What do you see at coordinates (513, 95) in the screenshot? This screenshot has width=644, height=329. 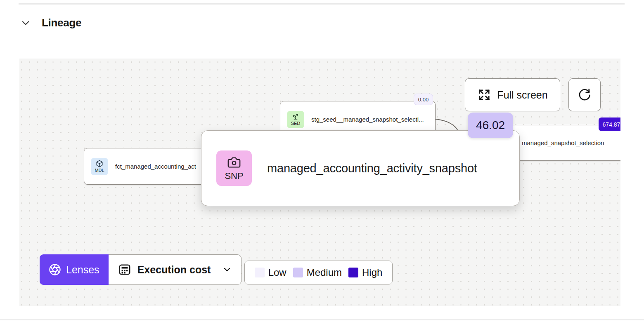 I see `full-screen-button: Full screen` at bounding box center [513, 95].